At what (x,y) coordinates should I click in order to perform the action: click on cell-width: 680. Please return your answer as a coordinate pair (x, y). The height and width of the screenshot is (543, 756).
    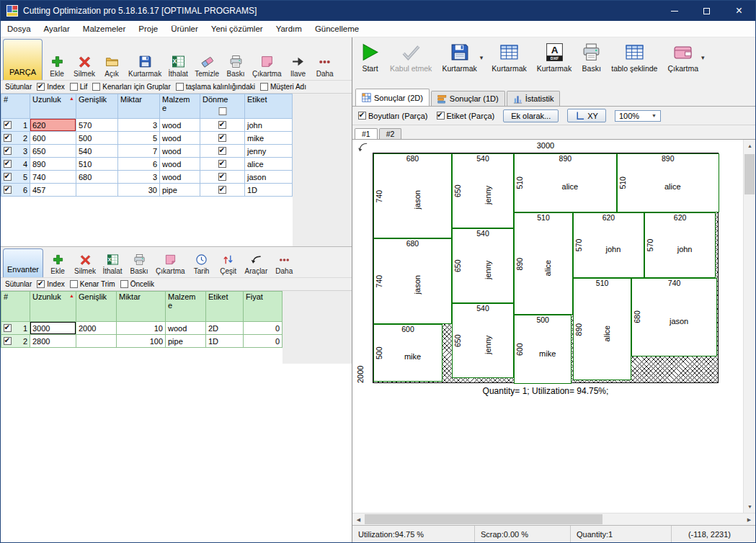
    Looking at the image, I should click on (97, 177).